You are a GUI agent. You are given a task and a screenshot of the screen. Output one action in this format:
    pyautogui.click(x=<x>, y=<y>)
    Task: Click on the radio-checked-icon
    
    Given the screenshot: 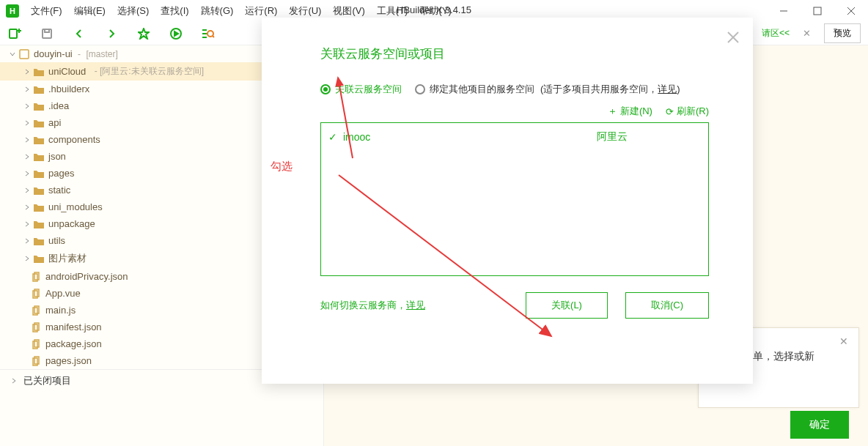 What is the action you would take?
    pyautogui.click(x=326, y=89)
    